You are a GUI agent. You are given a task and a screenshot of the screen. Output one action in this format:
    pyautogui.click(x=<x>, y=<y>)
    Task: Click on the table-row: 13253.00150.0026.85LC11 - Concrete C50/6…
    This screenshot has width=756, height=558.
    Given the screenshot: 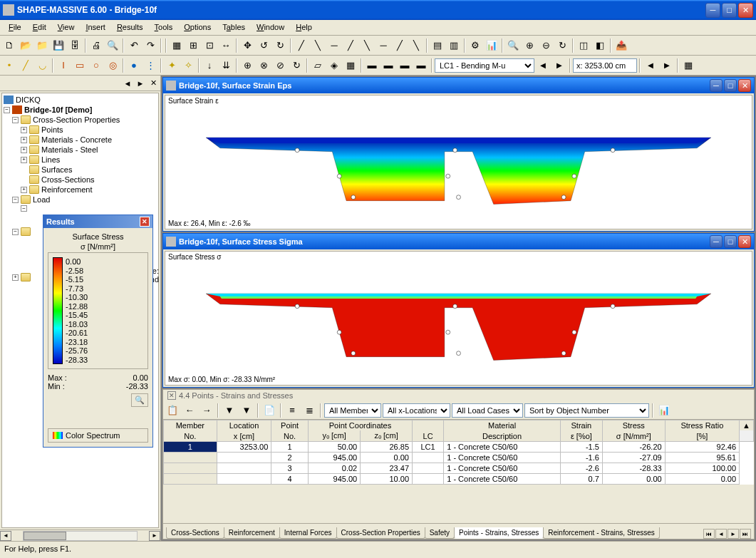 What is the action you would take?
    pyautogui.click(x=459, y=448)
    